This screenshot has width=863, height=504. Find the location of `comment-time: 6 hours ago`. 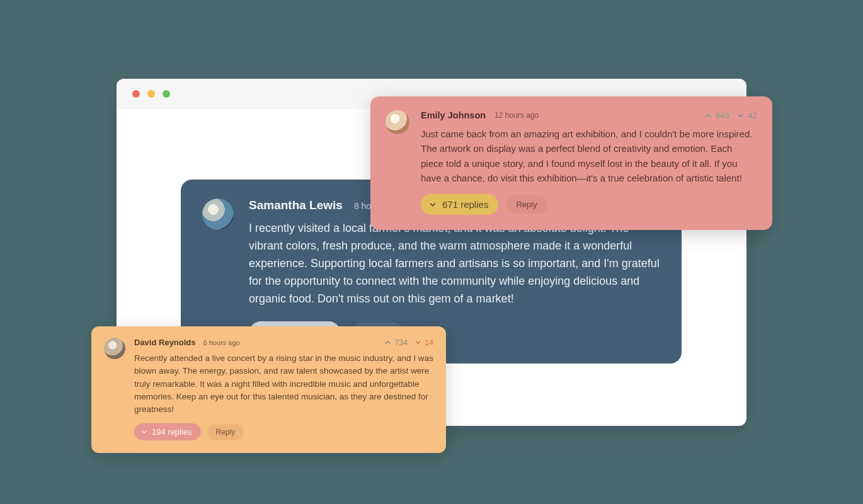

comment-time: 6 hours ago is located at coordinates (222, 343).